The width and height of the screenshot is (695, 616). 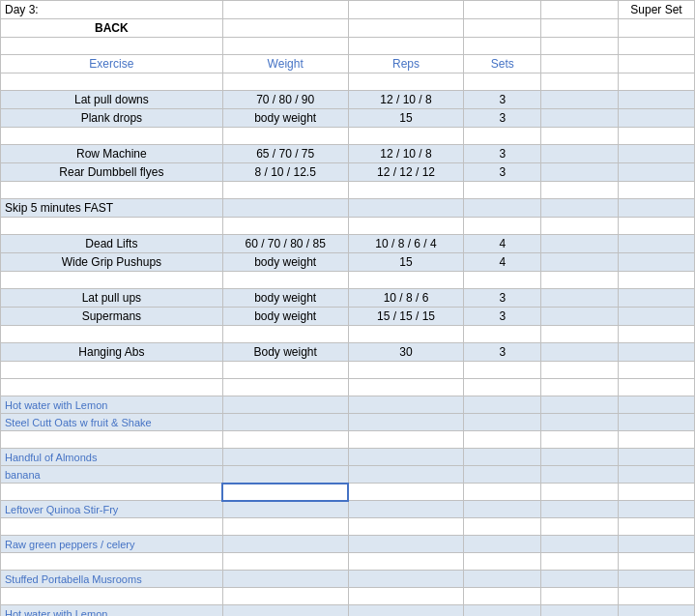 What do you see at coordinates (348, 64) in the screenshot?
I see `column-headers-row: Exercise Weight Reps Sets` at bounding box center [348, 64].